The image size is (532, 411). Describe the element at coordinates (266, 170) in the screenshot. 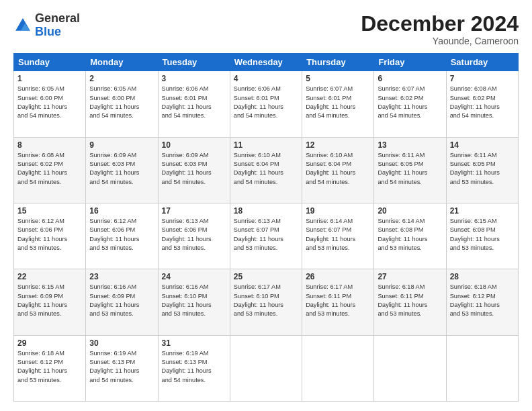

I see `table-cell: 11Sunrise: 6:10 AMSunset: 6:04 PMDayligh…` at that location.